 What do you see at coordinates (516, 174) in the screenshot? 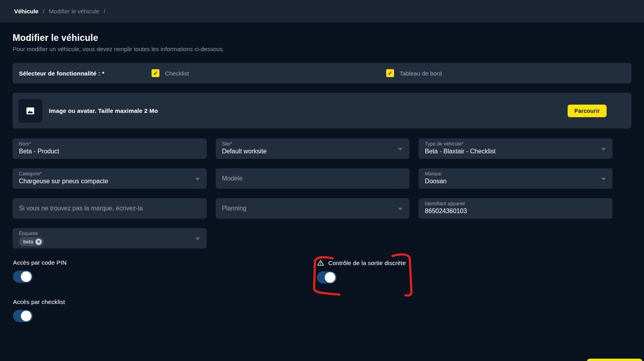
I see `marque-label: Marque` at bounding box center [516, 174].